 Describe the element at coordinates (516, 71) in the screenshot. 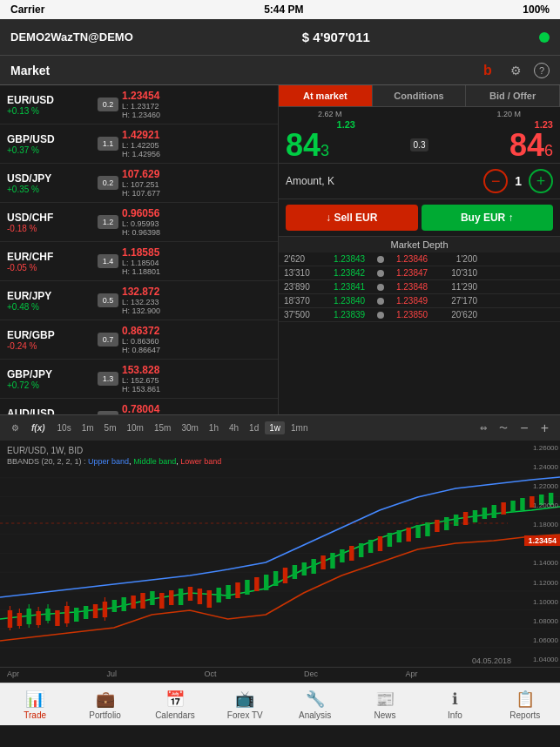

I see `settings-icon: ⚙` at that location.